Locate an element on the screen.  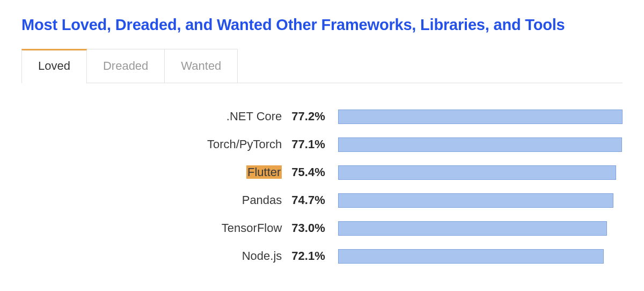
highlighted-label: Flutter is located at coordinates (264, 172).